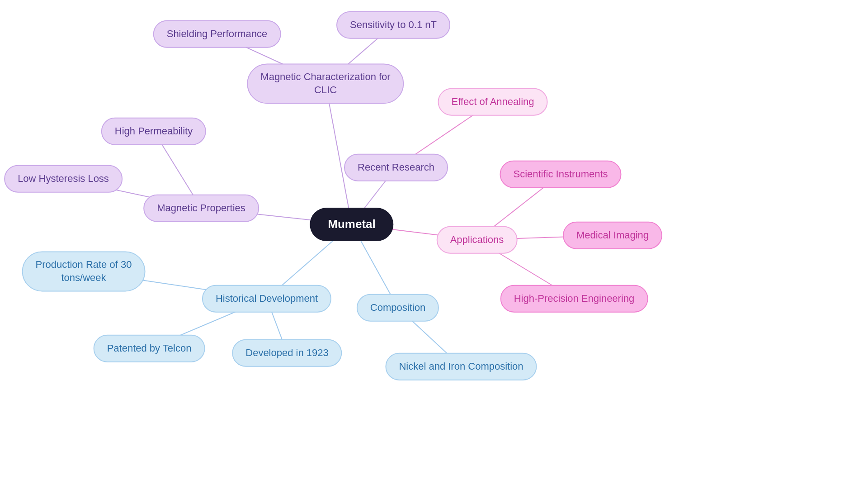  I want to click on shielding-performance-node: Shielding Performance, so click(217, 34).